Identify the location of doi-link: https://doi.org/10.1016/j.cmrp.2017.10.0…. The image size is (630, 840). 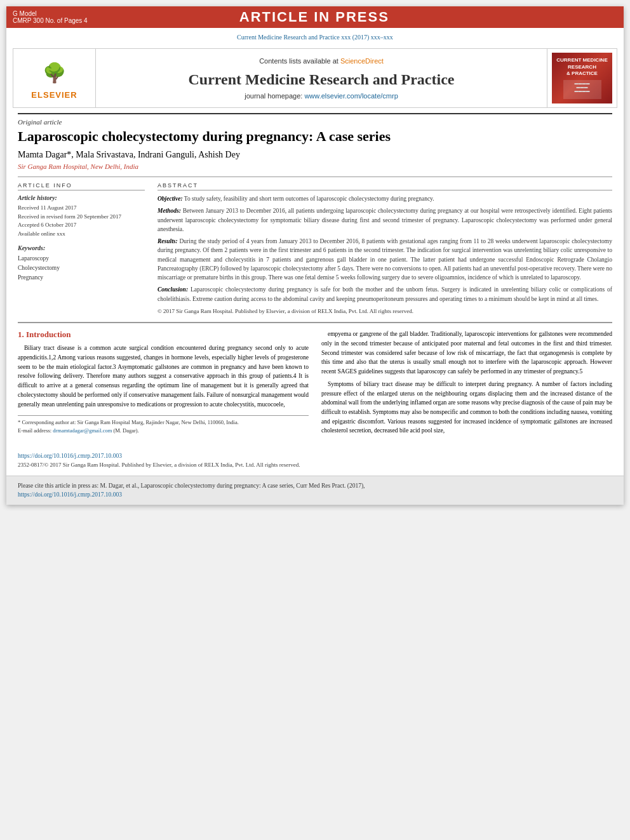
(70, 456).